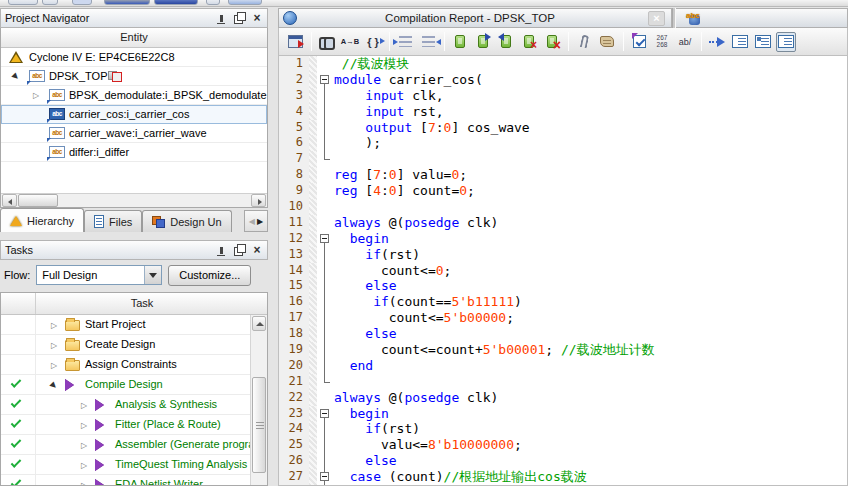  What do you see at coordinates (256, 221) in the screenshot?
I see `tab-scroll-buttons: ◀▶` at bounding box center [256, 221].